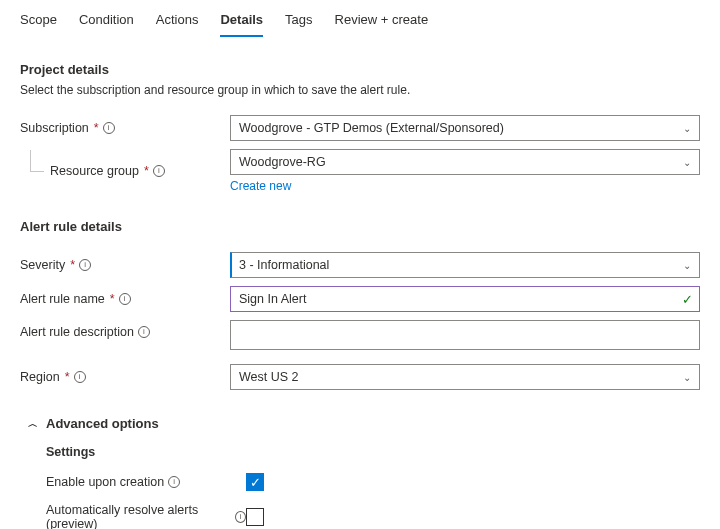 The width and height of the screenshot is (720, 529). What do you see at coordinates (465, 265) in the screenshot?
I see `severity-select: 3 - Informational ⌄` at bounding box center [465, 265].